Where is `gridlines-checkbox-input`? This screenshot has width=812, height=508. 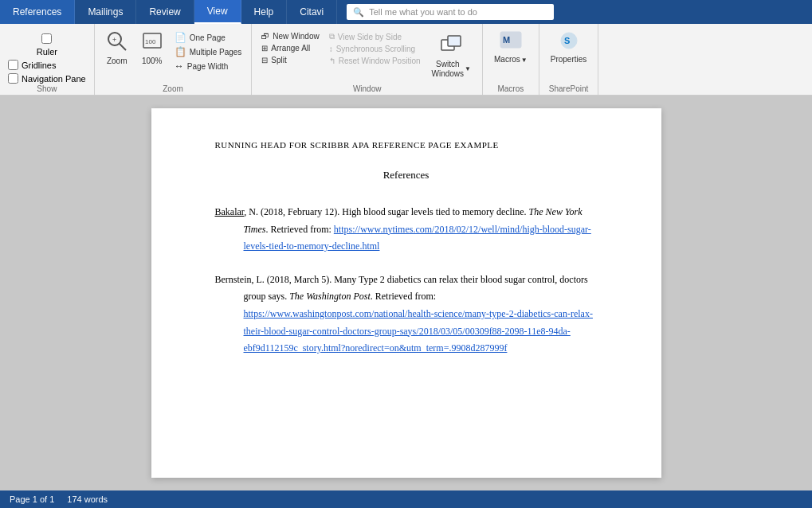
gridlines-checkbox-input is located at coordinates (13, 65).